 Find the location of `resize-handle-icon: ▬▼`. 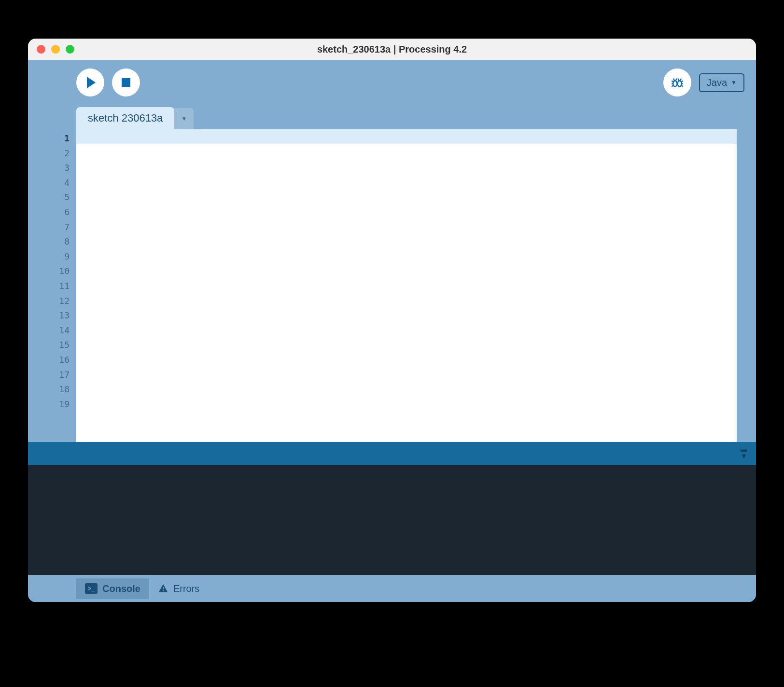

resize-handle-icon: ▬▼ is located at coordinates (744, 453).